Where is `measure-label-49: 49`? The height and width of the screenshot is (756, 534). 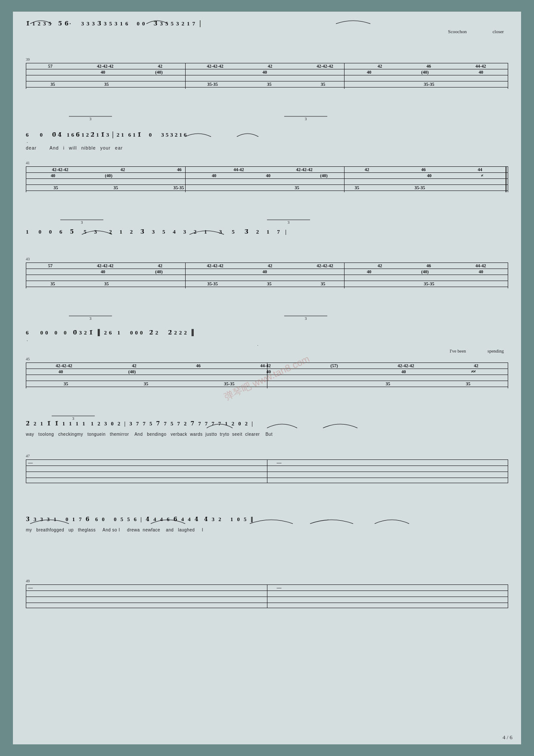
measure-label-49: 49 is located at coordinates (28, 581).